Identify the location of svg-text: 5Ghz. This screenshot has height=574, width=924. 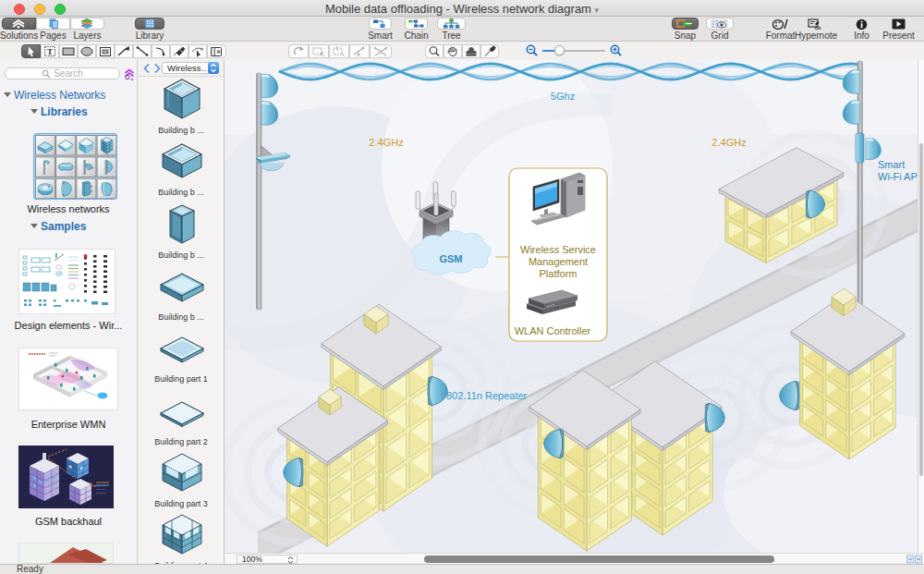
(563, 96).